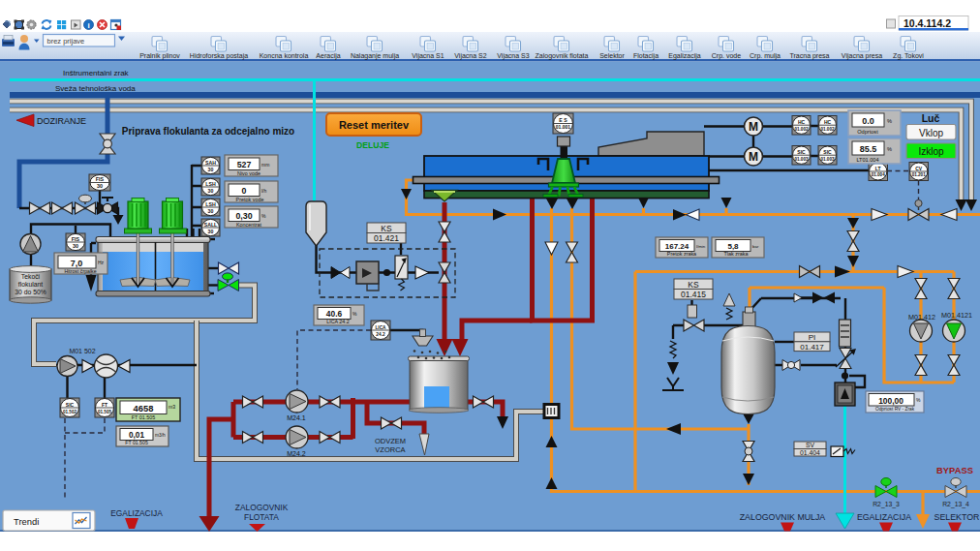 This screenshot has height=551, width=980. What do you see at coordinates (955, 471) in the screenshot?
I see `svg-text: BYPASS` at bounding box center [955, 471].